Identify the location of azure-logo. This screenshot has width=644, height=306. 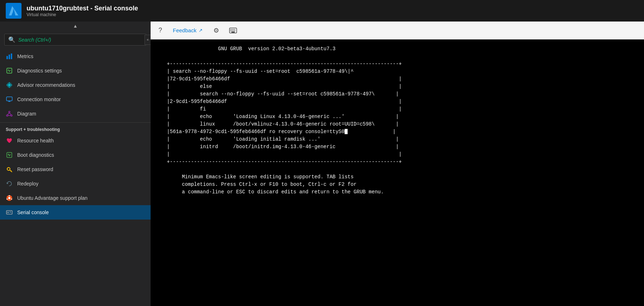
(14, 11).